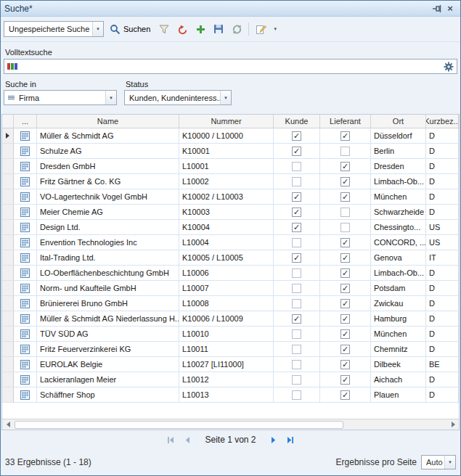 The height and width of the screenshot is (476, 461). I want to click on horizontal-scrollbar, so click(231, 424).